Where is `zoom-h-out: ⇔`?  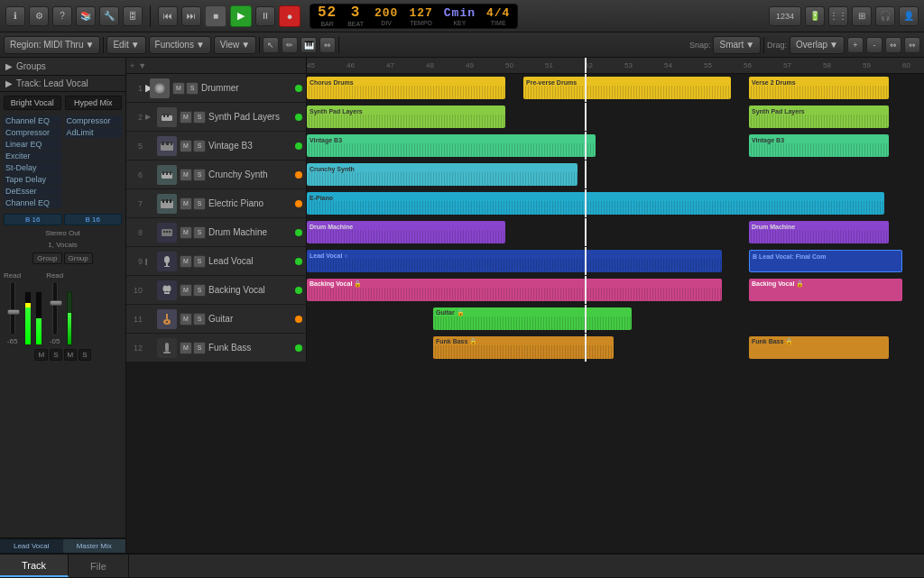 zoom-h-out: ⇔ is located at coordinates (912, 45).